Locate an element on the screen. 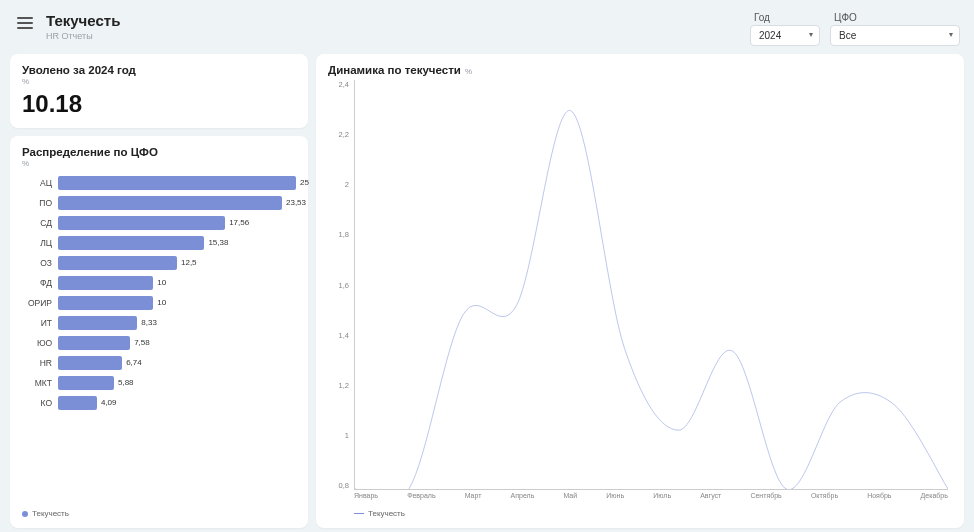  x-tick: Май is located at coordinates (570, 499).